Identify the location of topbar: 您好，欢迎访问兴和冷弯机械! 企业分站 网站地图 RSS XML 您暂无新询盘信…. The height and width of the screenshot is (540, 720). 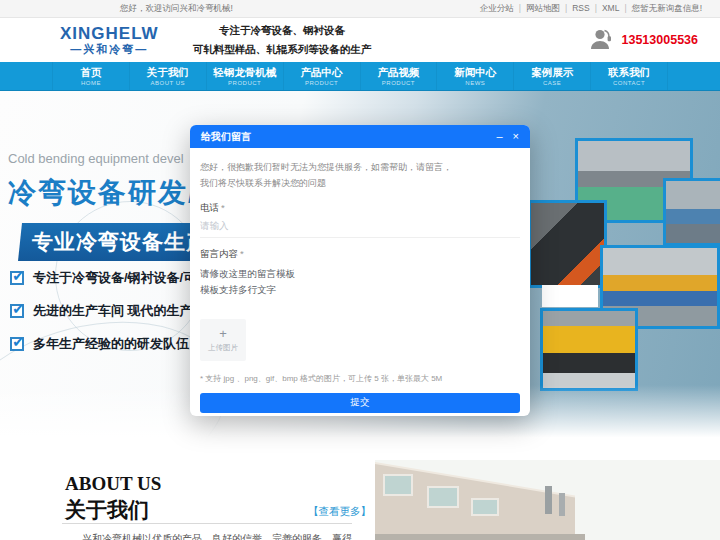
(360, 9).